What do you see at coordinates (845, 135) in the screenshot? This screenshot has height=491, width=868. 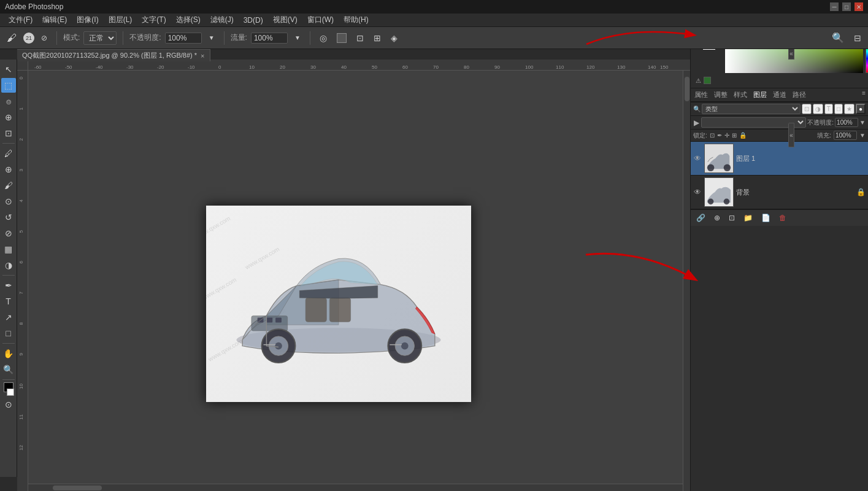 I see `fill-input-layers` at bounding box center [845, 135].